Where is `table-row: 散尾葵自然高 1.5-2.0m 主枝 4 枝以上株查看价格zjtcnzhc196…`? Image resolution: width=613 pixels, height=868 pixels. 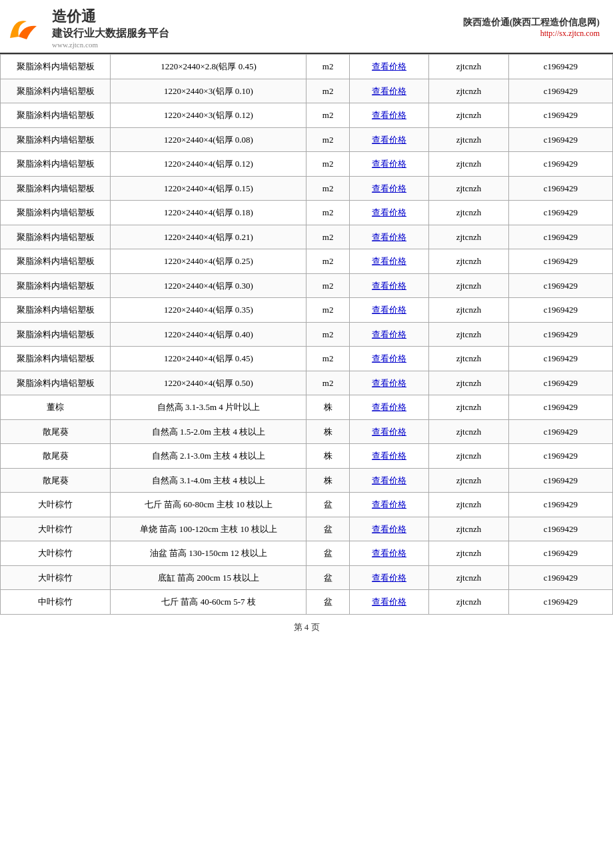
table-row: 散尾葵自然高 1.5-2.0m 主枝 4 枝以上株查看价格zjtcnzhc196… is located at coordinates (306, 432).